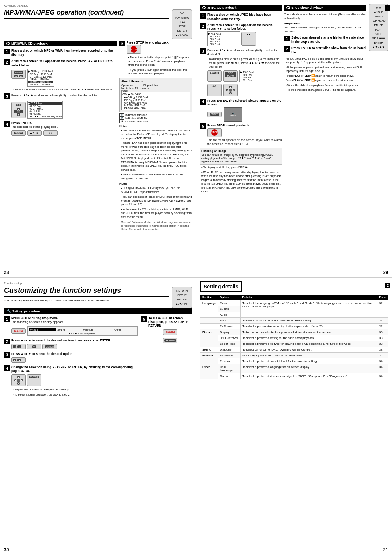 The height and width of the screenshot is (555, 392). Describe the element at coordinates (241, 35) in the screenshot. I see `jpeg-step-2: 2 A file menu screen will appear on the …` at that location.